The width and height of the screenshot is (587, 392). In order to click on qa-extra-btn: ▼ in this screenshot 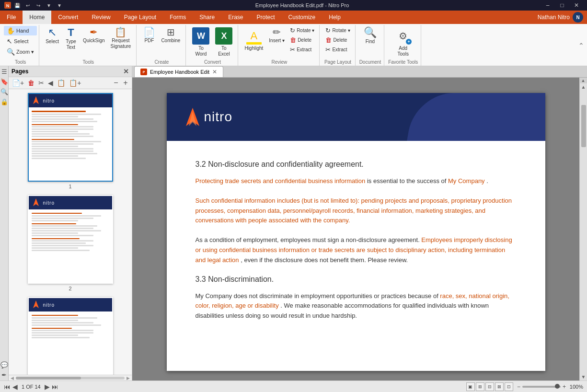, I will do `click(59, 5)`.